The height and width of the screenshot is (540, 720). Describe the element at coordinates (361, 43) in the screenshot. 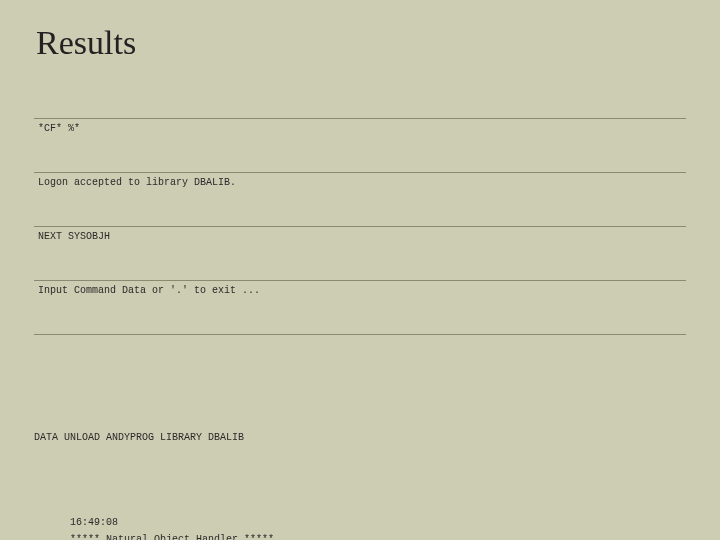

I see `page-title: Results` at that location.